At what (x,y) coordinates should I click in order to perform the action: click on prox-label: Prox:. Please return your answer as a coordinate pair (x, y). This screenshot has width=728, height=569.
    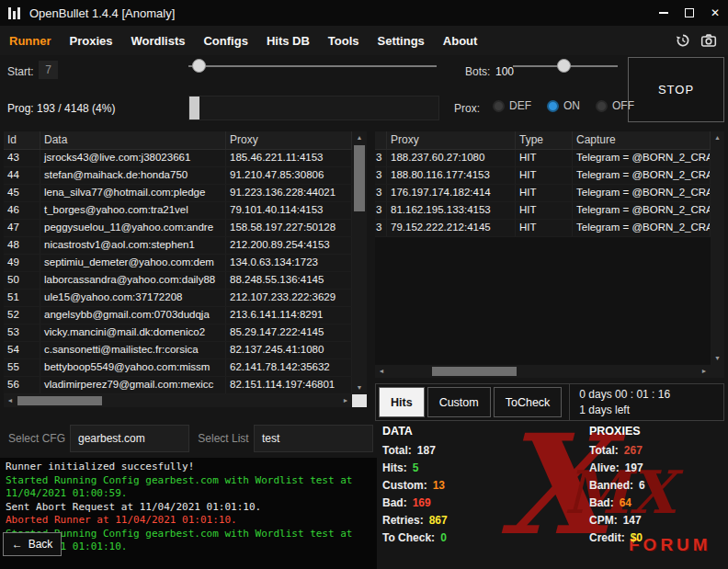
    Looking at the image, I should click on (467, 108).